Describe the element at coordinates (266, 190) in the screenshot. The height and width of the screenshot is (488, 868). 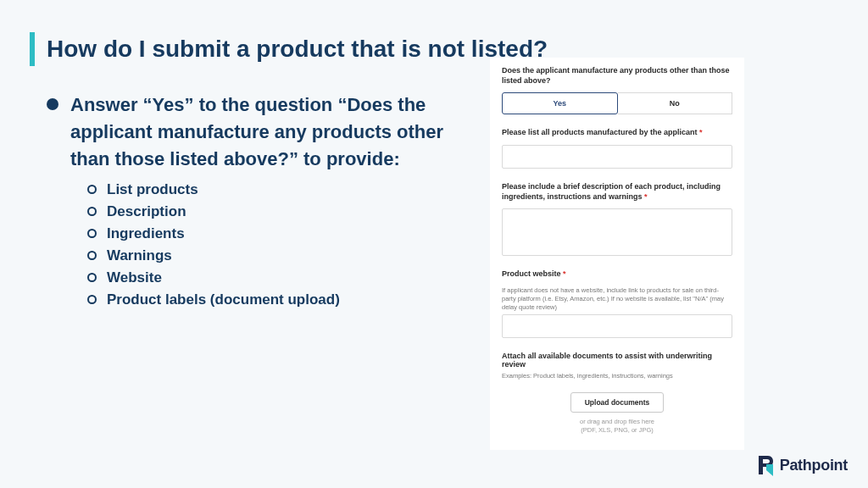
I see `list-item: List products` at that location.